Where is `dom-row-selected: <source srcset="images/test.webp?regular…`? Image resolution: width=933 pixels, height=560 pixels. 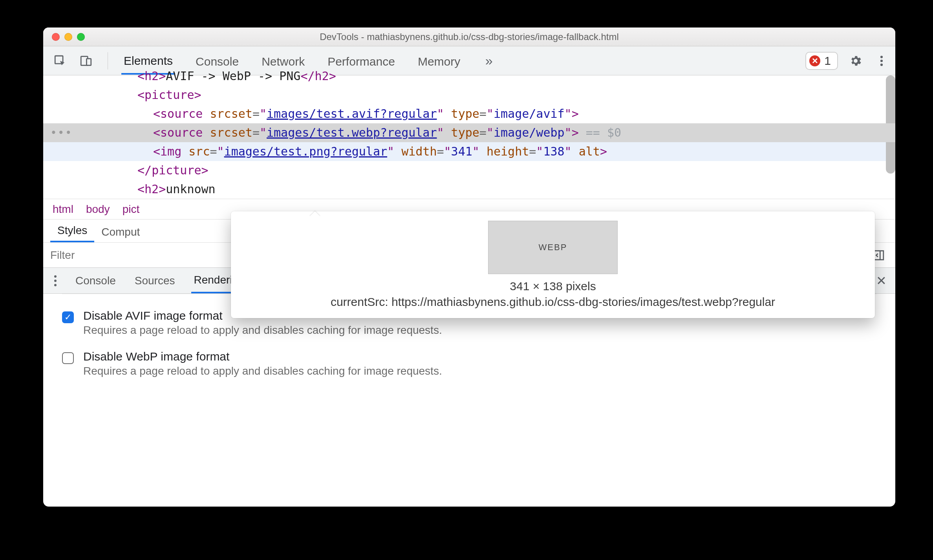
dom-row-selected: <source srcset="images/test.webp?regular… is located at coordinates (469, 133).